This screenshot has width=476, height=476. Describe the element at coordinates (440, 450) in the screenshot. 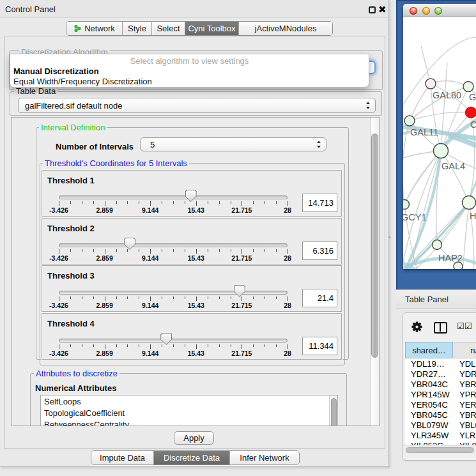

I see `table-hscrollbar` at that location.